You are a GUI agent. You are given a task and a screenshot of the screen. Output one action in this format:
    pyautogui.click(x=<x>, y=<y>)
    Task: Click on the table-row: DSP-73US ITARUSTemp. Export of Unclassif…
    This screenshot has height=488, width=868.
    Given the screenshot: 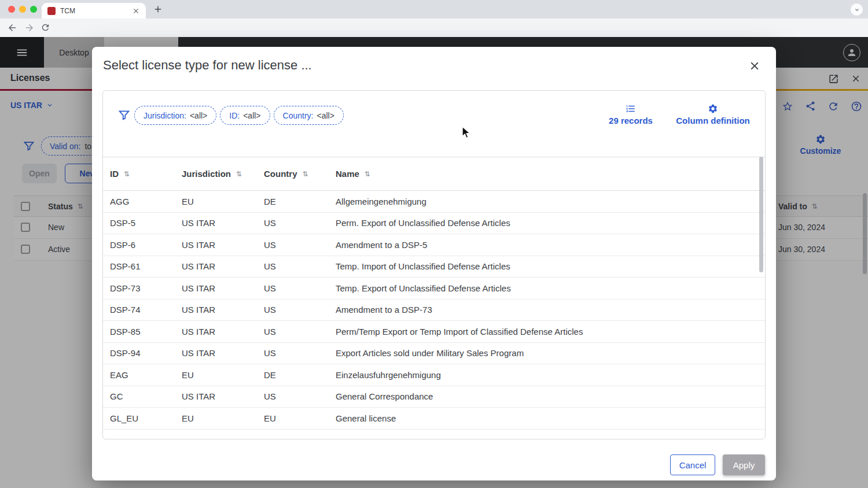 What is the action you would take?
    pyautogui.click(x=434, y=289)
    